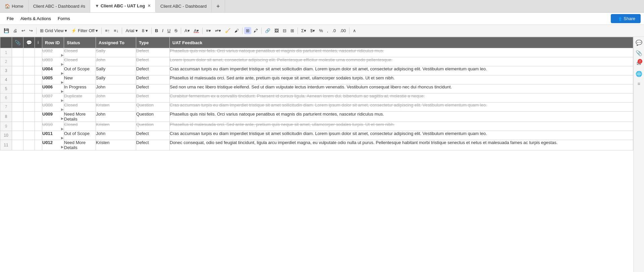 Image resolution: width=644 pixels, height=272 pixels. Describe the element at coordinates (15, 31) in the screenshot. I see `print-button: 🖨` at that location.